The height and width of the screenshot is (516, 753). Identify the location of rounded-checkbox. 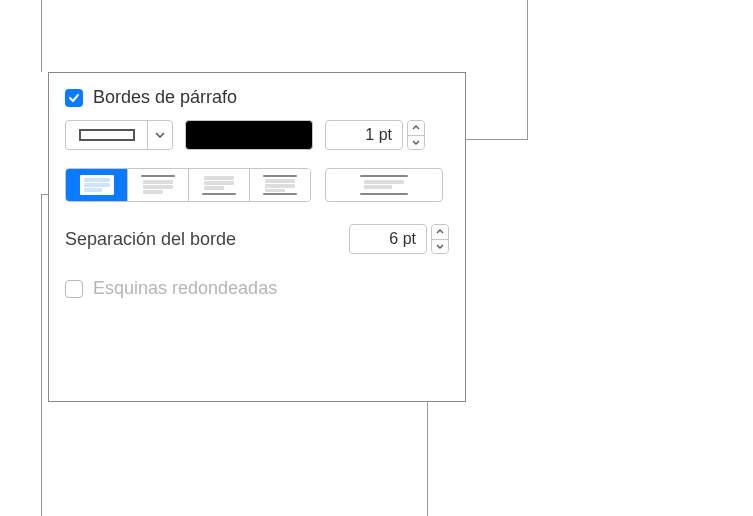
(74, 289).